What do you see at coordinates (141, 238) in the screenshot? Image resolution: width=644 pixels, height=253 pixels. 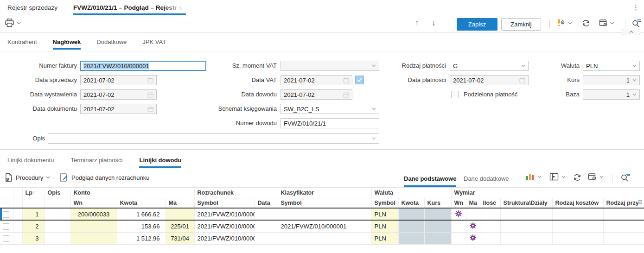 I see `cell-kwota: 1 512.96` at bounding box center [141, 238].